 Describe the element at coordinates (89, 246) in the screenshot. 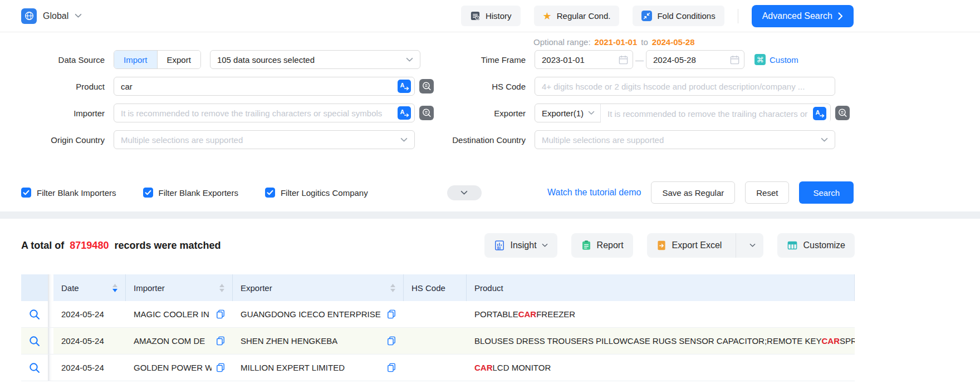

I see `record-count: 8719480` at that location.